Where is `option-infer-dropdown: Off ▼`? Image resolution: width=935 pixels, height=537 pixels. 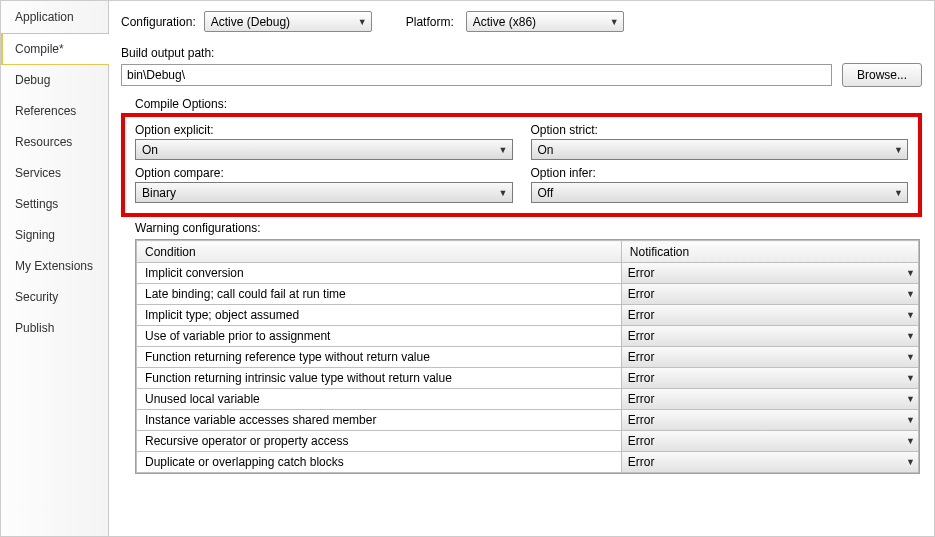
option-infer-dropdown: Off ▼ is located at coordinates (720, 192).